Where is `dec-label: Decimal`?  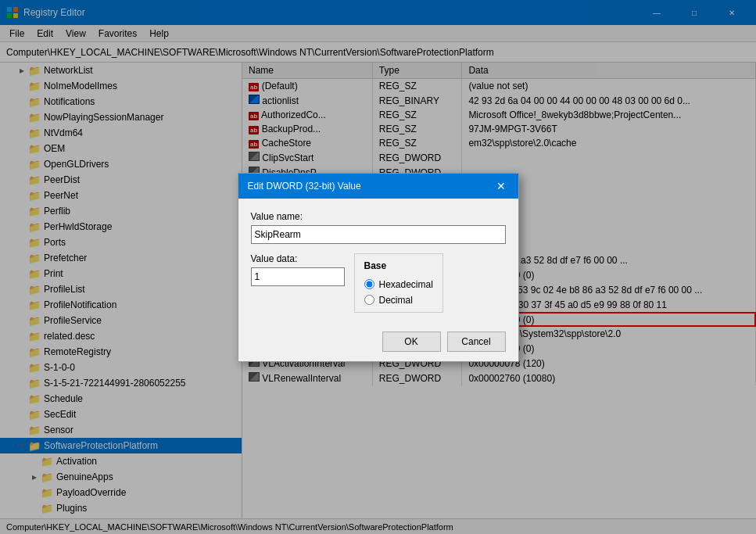 dec-label: Decimal is located at coordinates (396, 300).